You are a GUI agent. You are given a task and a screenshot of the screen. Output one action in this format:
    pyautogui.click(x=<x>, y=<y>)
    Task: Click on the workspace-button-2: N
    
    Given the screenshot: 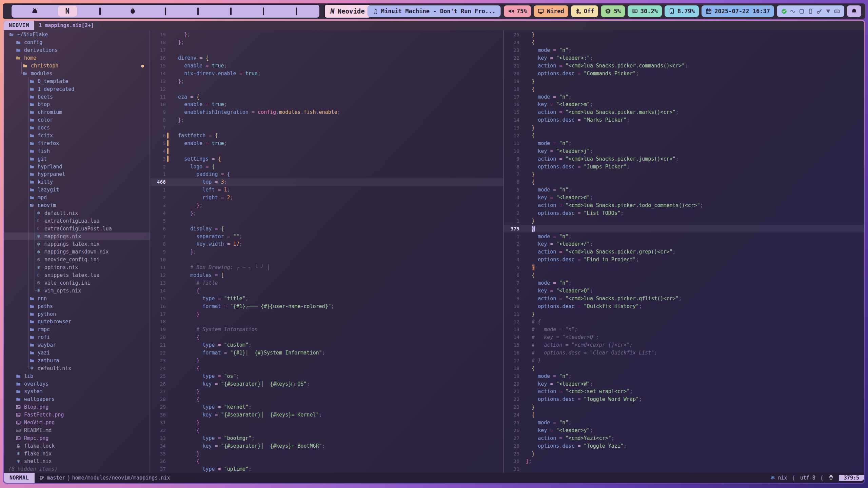 What is the action you would take?
    pyautogui.click(x=67, y=11)
    